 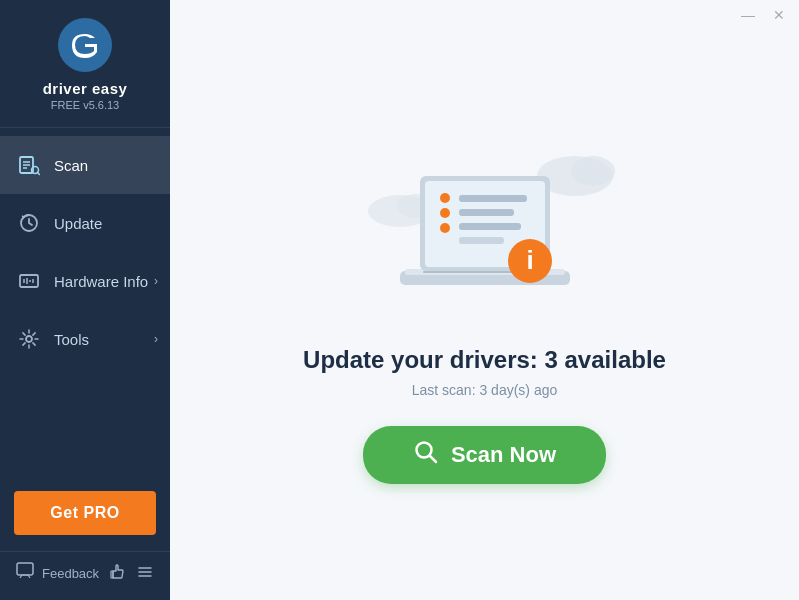 What do you see at coordinates (85, 281) in the screenshot?
I see `sidebar-item-hardware-info: Hardware Info ›` at bounding box center [85, 281].